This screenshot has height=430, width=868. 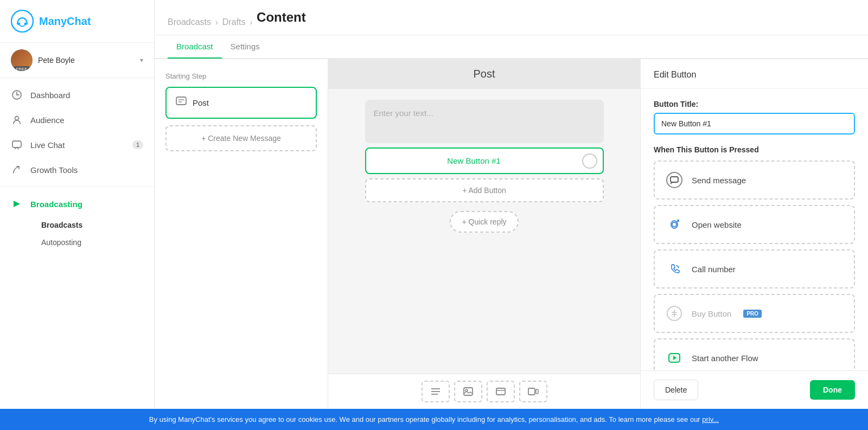 I want to click on toolbar-gallery-icon, so click(x=533, y=392).